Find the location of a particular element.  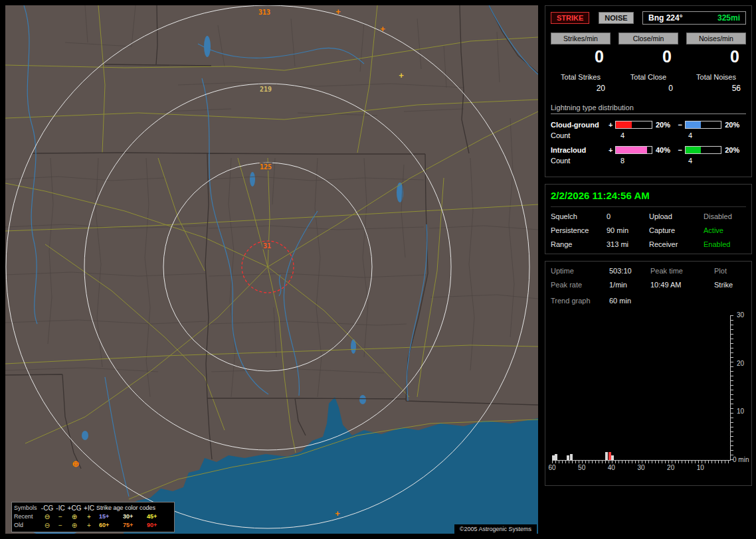

total-noises-label: Total Noises is located at coordinates (716, 77).